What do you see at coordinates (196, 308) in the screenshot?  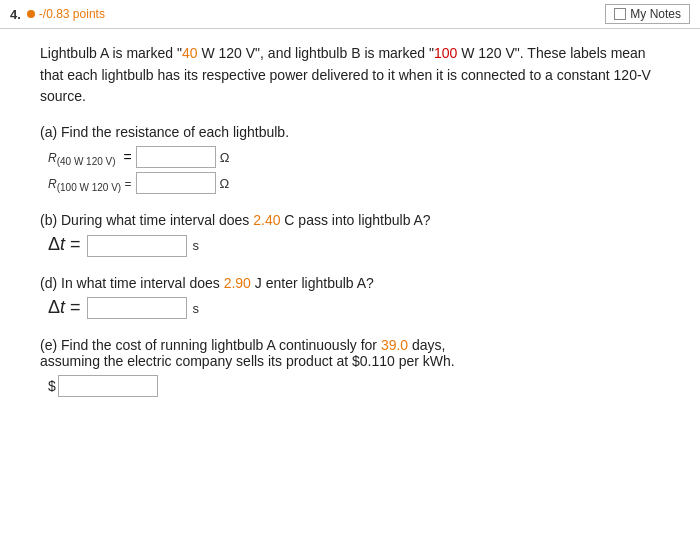 I see `part-d-unit: s` at bounding box center [196, 308].